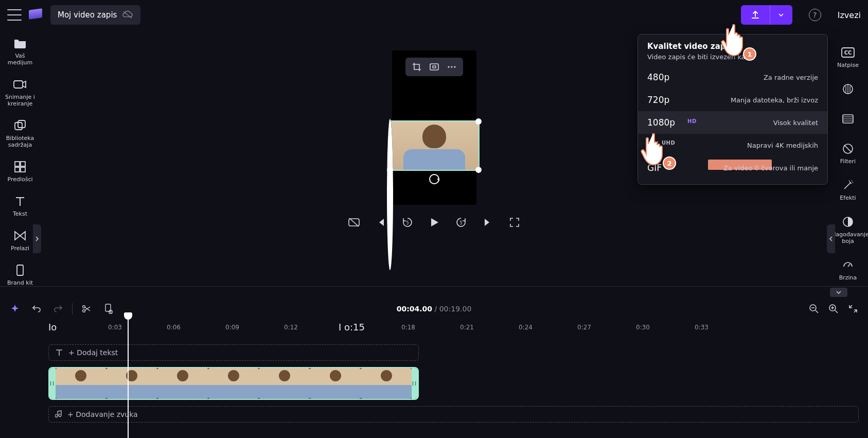 This screenshot has width=868, height=438. I want to click on clip-handle-left: II, so click(52, 383).